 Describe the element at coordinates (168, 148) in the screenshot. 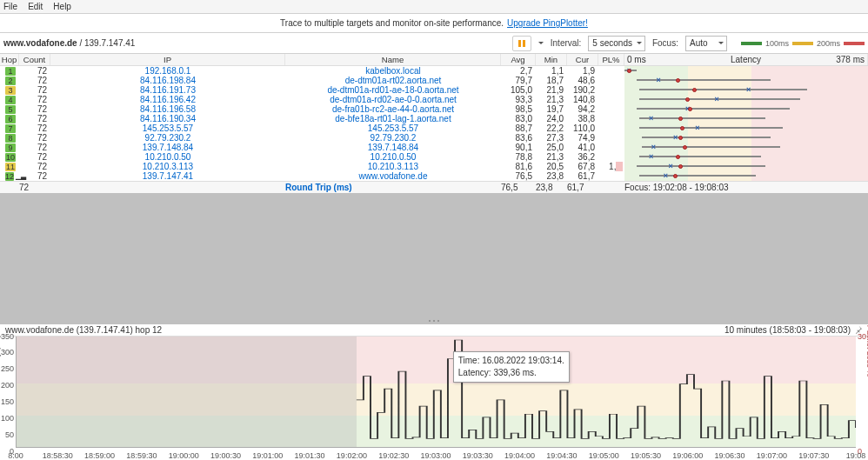

I see `cell-ip: 139.7.148.84` at that location.